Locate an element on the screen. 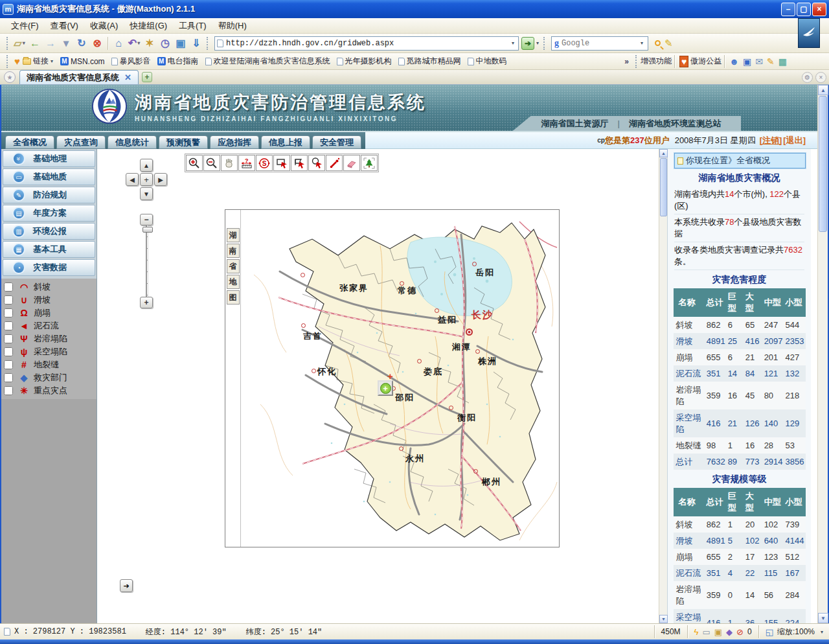 Image resolution: width=829 pixels, height=644 pixels. home-button: ⌂ is located at coordinates (119, 43).